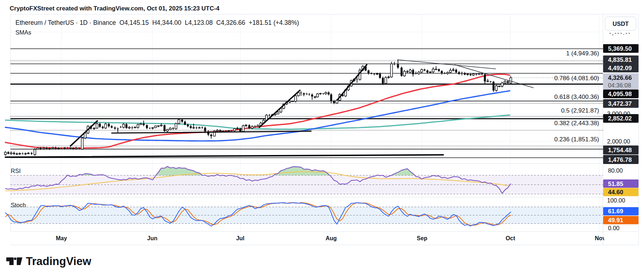 The image size is (644, 278). I want to click on svg-text:CryptoFXStreet created with Tr: CryptoFXStreet created with TradingView.…, so click(115, 9).